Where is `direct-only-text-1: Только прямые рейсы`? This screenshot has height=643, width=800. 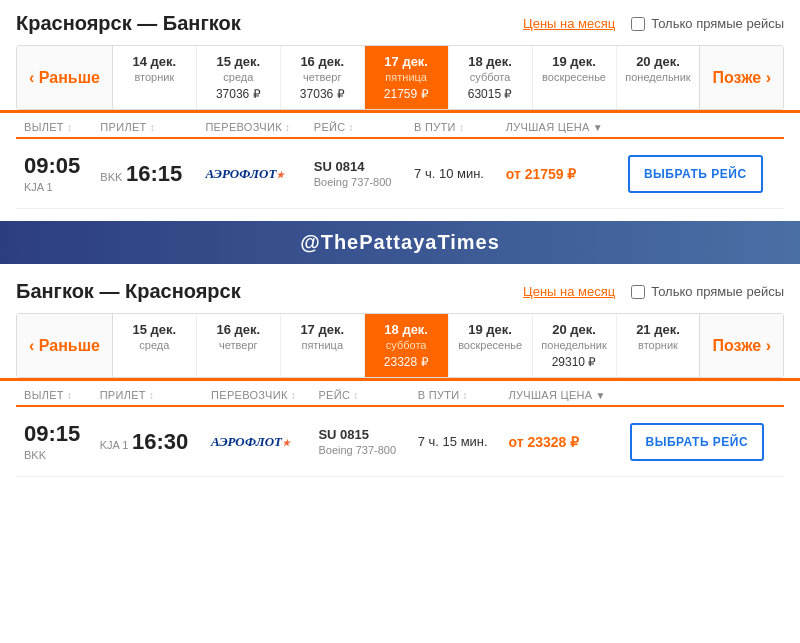 direct-only-text-1: Только прямые рейсы is located at coordinates (718, 24).